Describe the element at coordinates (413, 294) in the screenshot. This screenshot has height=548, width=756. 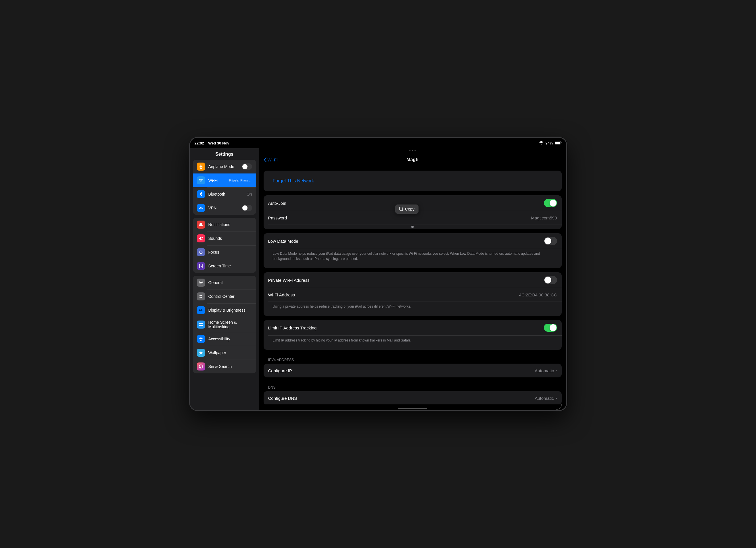
I see `wifi-address-item: Wi-Fi Address 4C:2E:B4:00:38:CC` at that location.